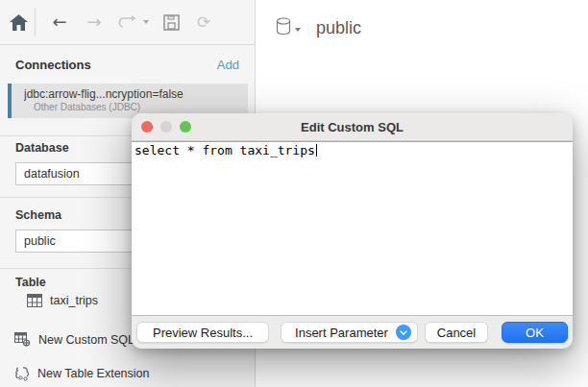 The height and width of the screenshot is (387, 588). What do you see at coordinates (86, 340) in the screenshot?
I see `new-custom-sql-label: New Custom SQL` at bounding box center [86, 340].